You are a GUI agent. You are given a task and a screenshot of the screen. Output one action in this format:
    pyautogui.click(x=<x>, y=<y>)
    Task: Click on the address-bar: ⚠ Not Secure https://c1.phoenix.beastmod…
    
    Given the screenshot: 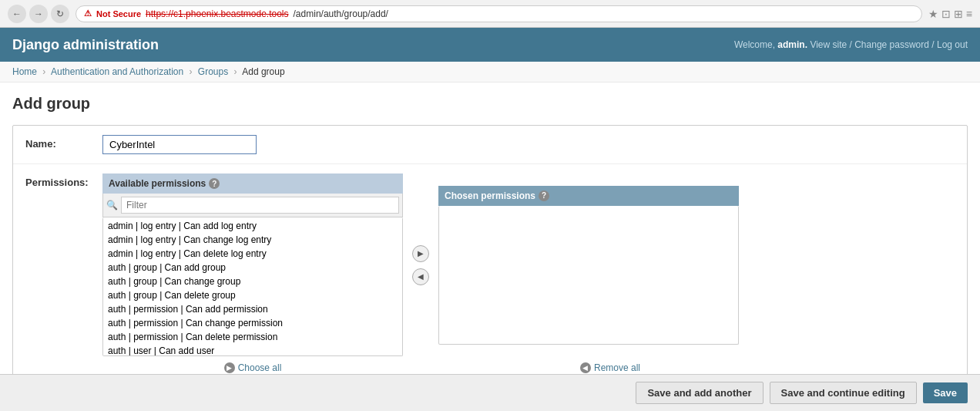 What is the action you would take?
    pyautogui.click(x=499, y=14)
    